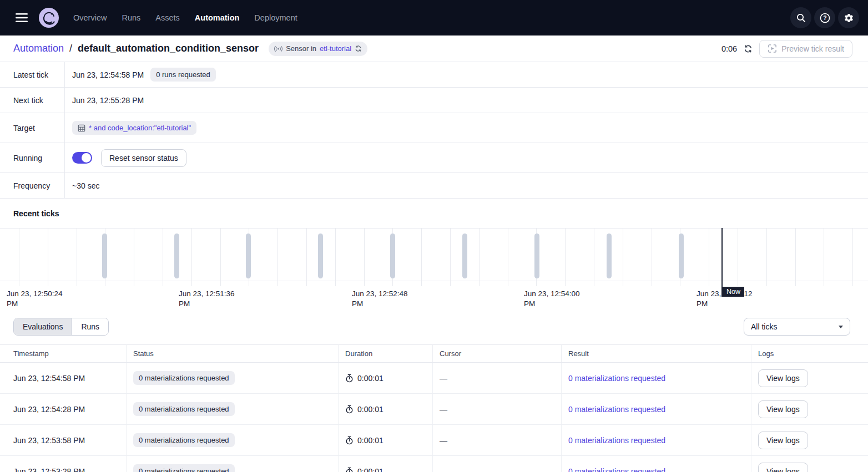  Describe the element at coordinates (82, 158) in the screenshot. I see `running-toggle` at that location.